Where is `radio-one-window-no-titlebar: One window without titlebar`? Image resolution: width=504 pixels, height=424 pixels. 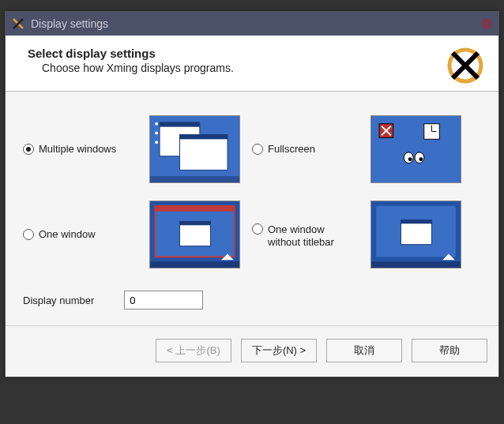
radio-one-window-no-titlebar: One window without titlebar is located at coordinates (307, 234).